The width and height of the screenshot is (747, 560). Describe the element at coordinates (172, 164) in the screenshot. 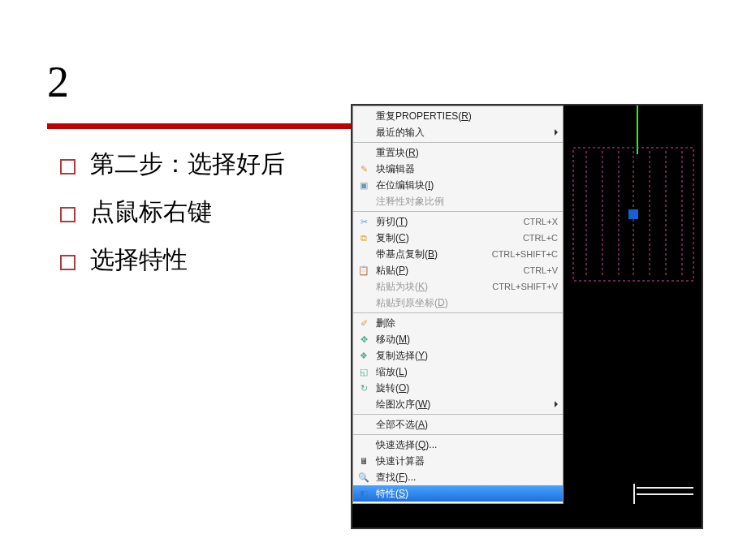

I see `bullet-item: 第二步：选择好后` at that location.